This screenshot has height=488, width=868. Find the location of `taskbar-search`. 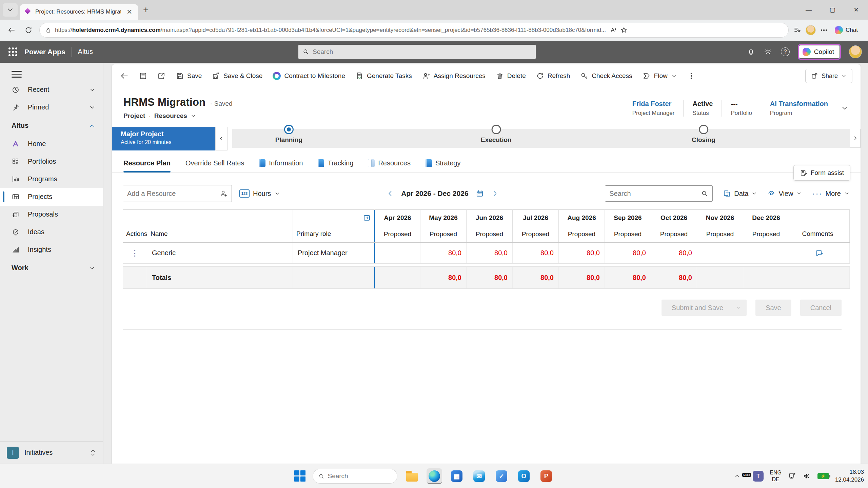

taskbar-search is located at coordinates (355, 476).